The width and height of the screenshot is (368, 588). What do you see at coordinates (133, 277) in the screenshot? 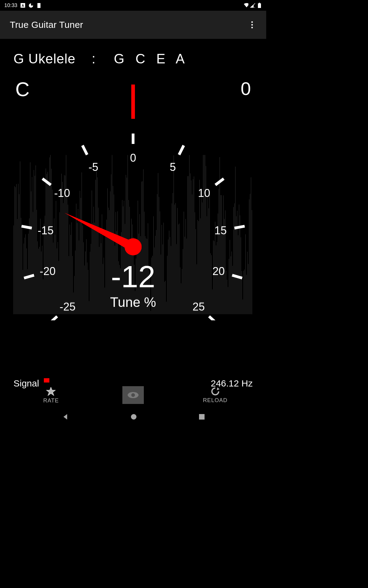
I see `cents-value: -12` at bounding box center [133, 277].